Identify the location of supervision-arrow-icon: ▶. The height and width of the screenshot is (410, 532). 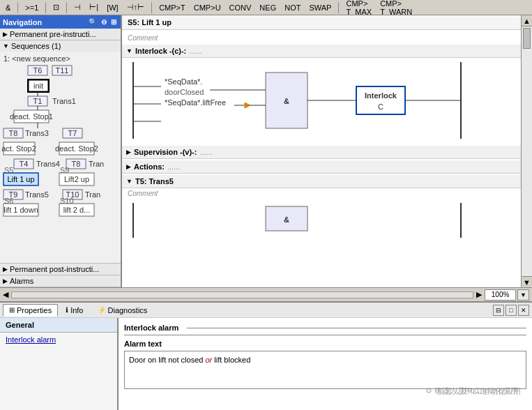
(128, 152).